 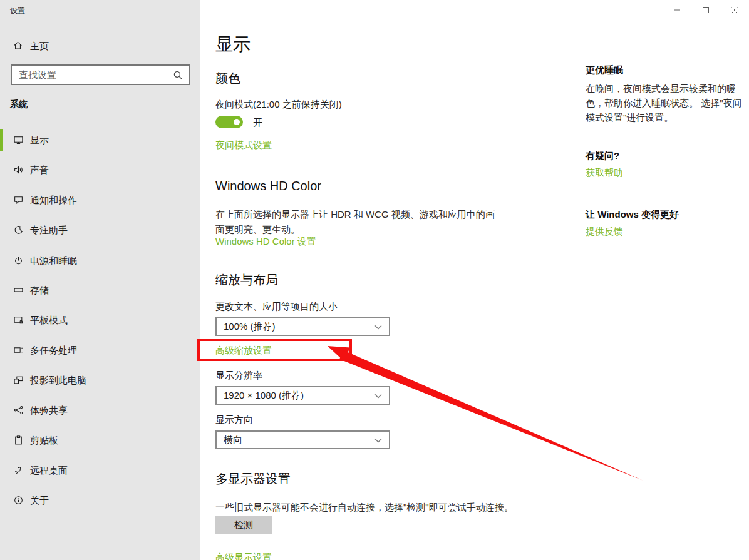 What do you see at coordinates (18, 45) in the screenshot?
I see `home-icon` at bounding box center [18, 45].